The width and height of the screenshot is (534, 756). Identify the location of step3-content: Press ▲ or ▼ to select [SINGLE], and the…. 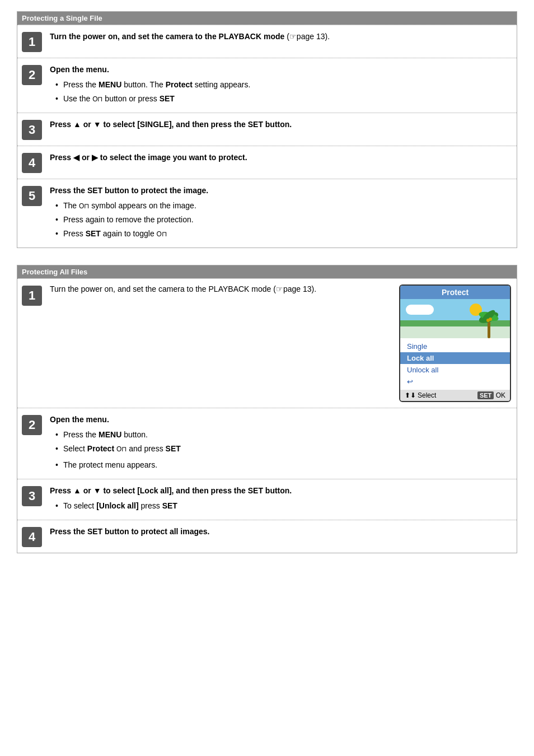
(280, 127).